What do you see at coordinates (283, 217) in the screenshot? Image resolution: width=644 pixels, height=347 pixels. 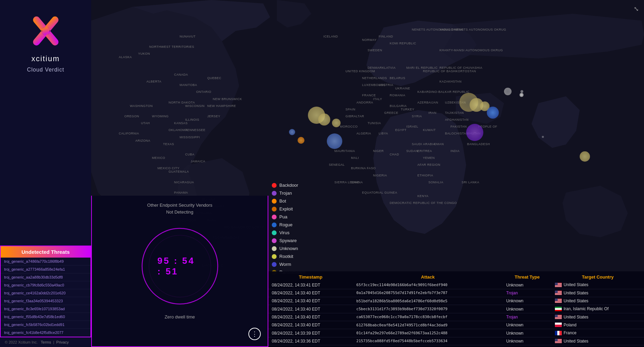 I see `legend-label: Pua` at bounding box center [283, 217].